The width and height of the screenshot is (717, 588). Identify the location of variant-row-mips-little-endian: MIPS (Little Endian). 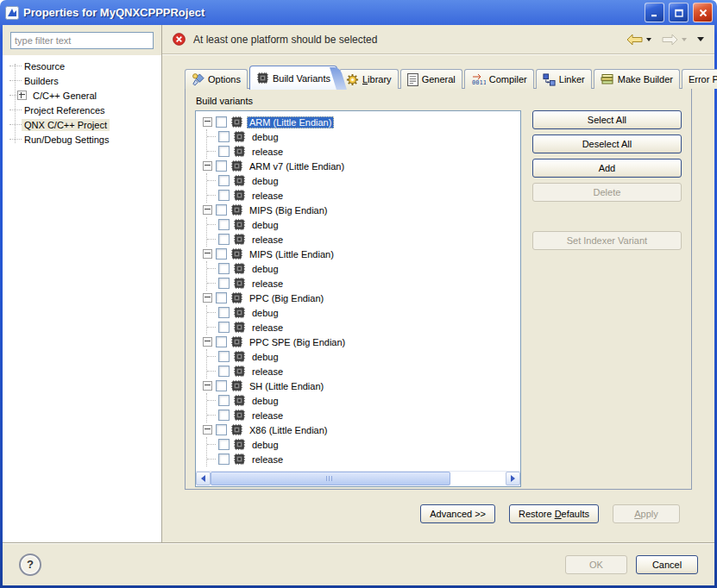
(358, 253).